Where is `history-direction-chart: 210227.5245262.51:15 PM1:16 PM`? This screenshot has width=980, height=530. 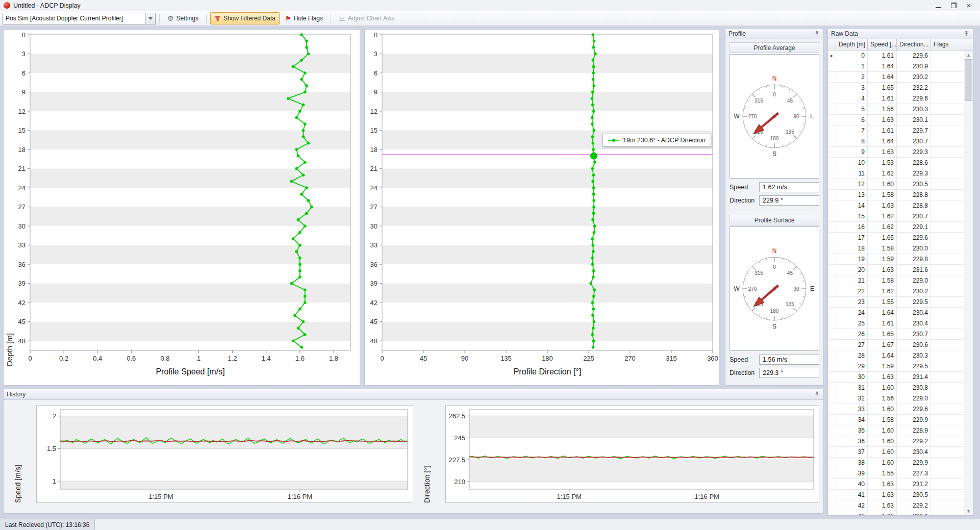
history-direction-chart: 210227.5245262.51:15 PM1:16 PM is located at coordinates (633, 454).